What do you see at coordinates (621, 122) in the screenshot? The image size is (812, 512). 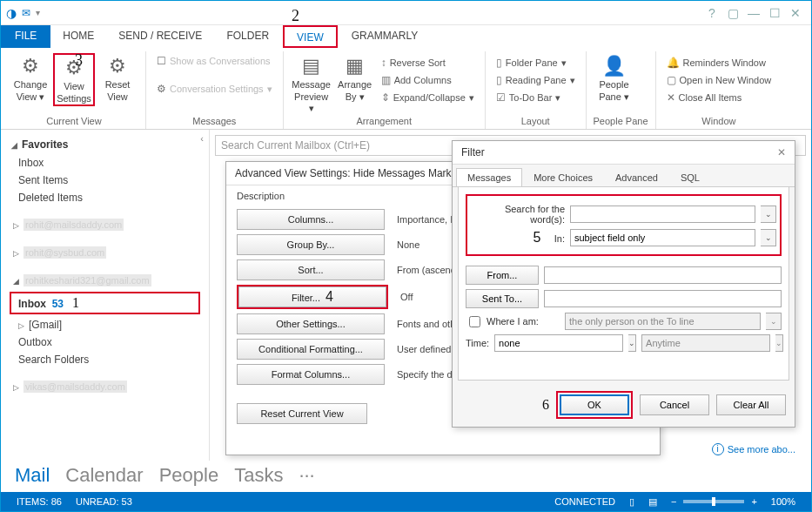 I see `group-label-people: People Pane` at bounding box center [621, 122].